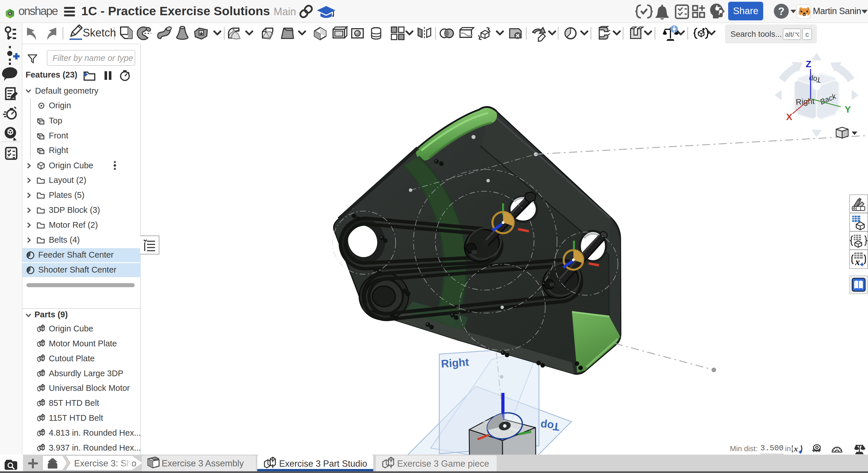 This screenshot has height=473, width=868. Describe the element at coordinates (443, 464) in the screenshot. I see `svg-text: Exercise 3 Game piece` at that location.